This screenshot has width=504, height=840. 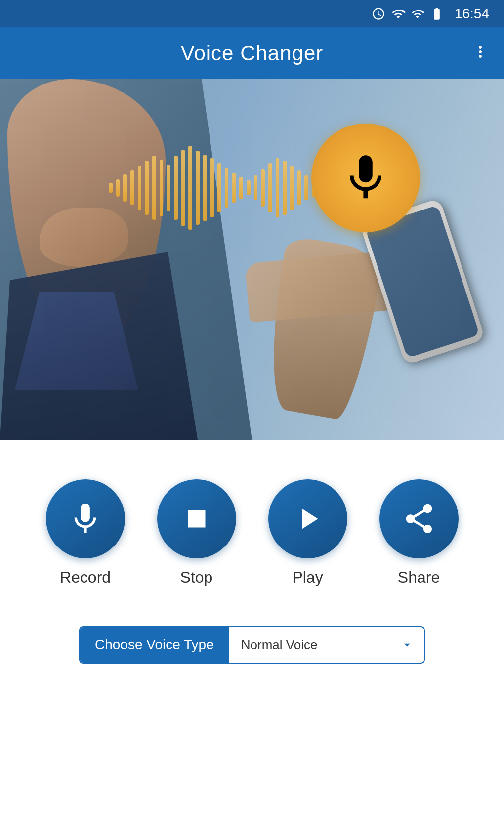 I want to click on microphone-icon, so click(x=85, y=519).